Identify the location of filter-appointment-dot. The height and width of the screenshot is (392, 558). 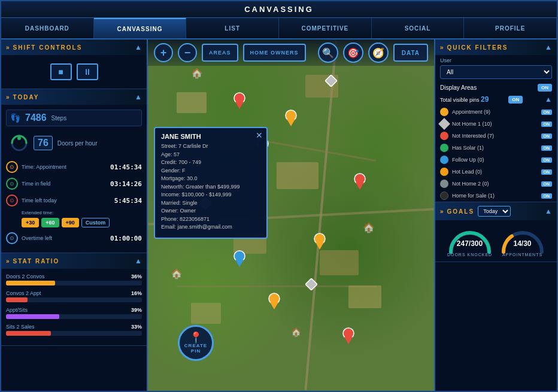
(444, 112).